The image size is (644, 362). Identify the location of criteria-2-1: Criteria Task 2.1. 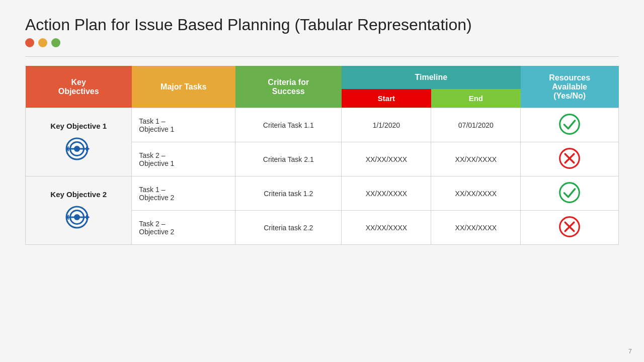
(289, 159).